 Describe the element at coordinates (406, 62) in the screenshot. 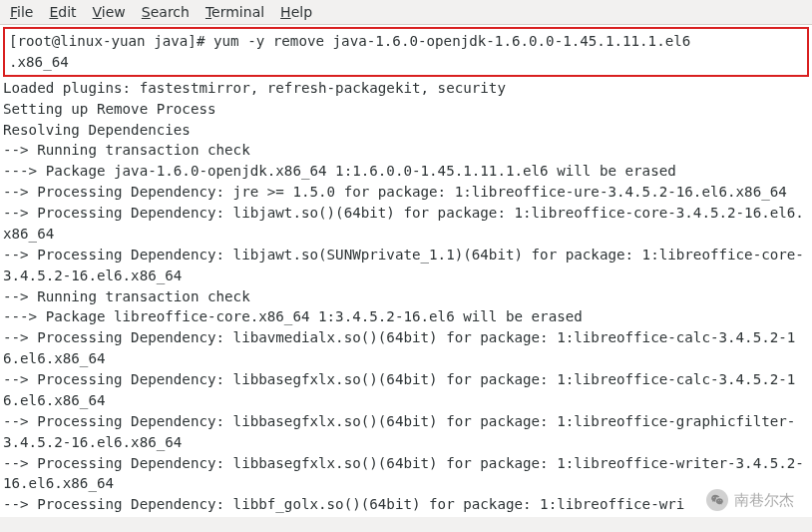

I see `command-line: .x86_64` at that location.